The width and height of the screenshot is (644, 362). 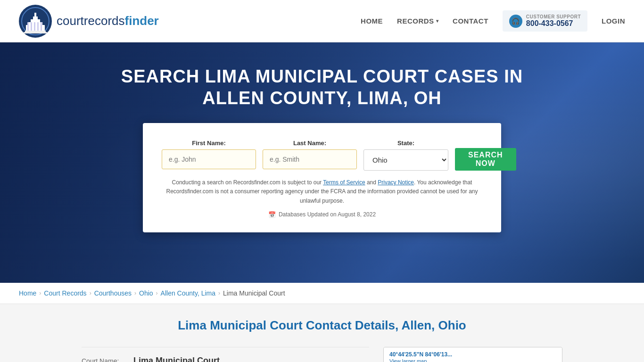 I want to click on nav-home: HOME, so click(x=372, y=21).